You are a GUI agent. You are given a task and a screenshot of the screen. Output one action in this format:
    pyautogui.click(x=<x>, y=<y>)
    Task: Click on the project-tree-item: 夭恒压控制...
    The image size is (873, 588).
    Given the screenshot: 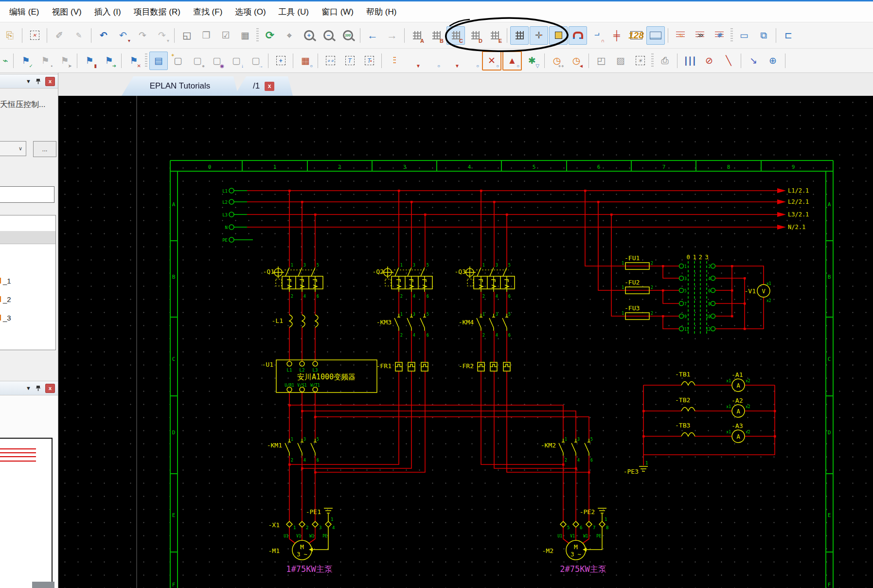 What is the action you would take?
    pyautogui.click(x=29, y=105)
    